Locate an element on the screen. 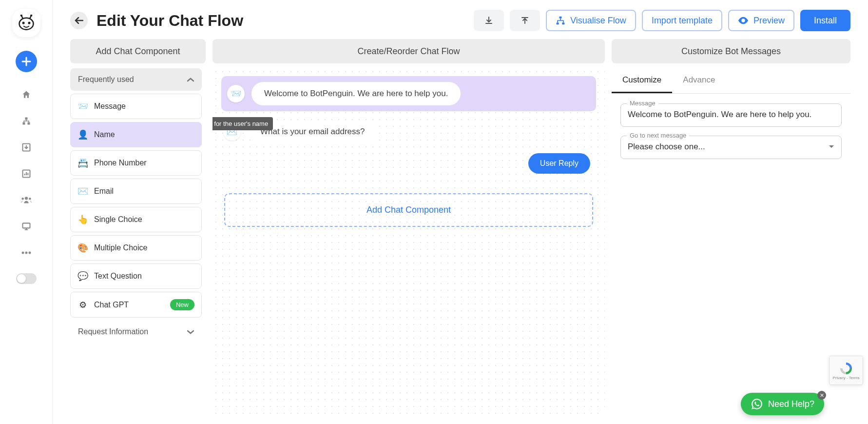 This screenshot has height=424, width=868. monitor-icon is located at coordinates (26, 226).